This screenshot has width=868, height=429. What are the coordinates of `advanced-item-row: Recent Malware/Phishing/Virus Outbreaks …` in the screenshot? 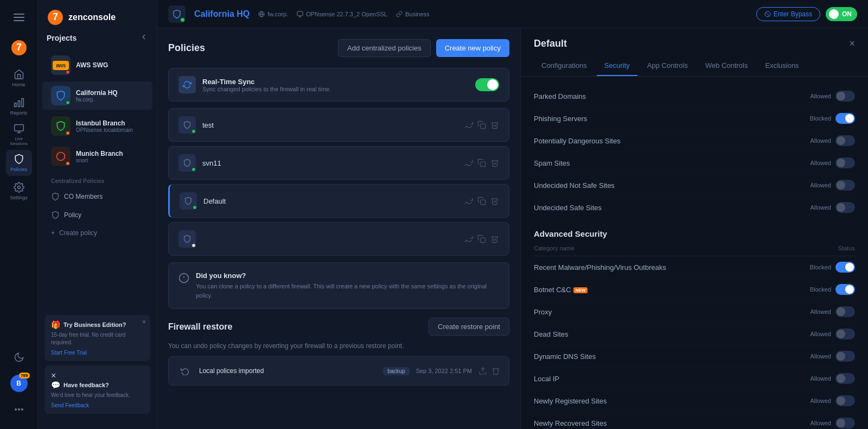 It's located at (694, 267).